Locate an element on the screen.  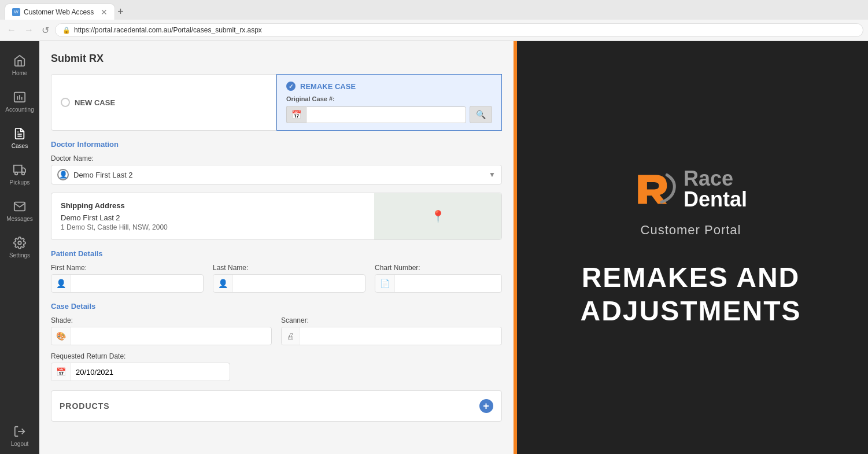
remake-case-radio: ✓ is located at coordinates (291, 86).